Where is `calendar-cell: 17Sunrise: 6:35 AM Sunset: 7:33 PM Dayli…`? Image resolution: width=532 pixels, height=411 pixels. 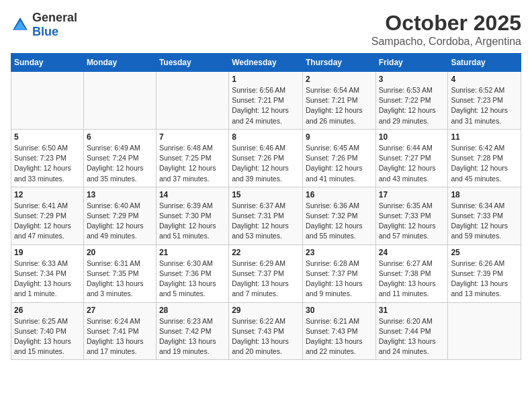 calendar-cell: 17Sunrise: 6:35 AM Sunset: 7:33 PM Dayli… is located at coordinates (412, 216).